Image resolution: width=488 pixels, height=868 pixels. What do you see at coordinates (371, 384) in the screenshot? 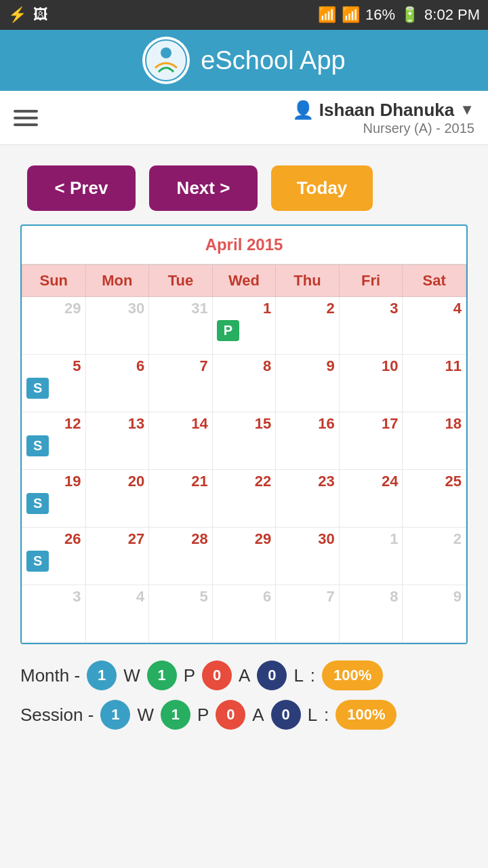
I see `calendar-day-cell: 10` at bounding box center [371, 384].